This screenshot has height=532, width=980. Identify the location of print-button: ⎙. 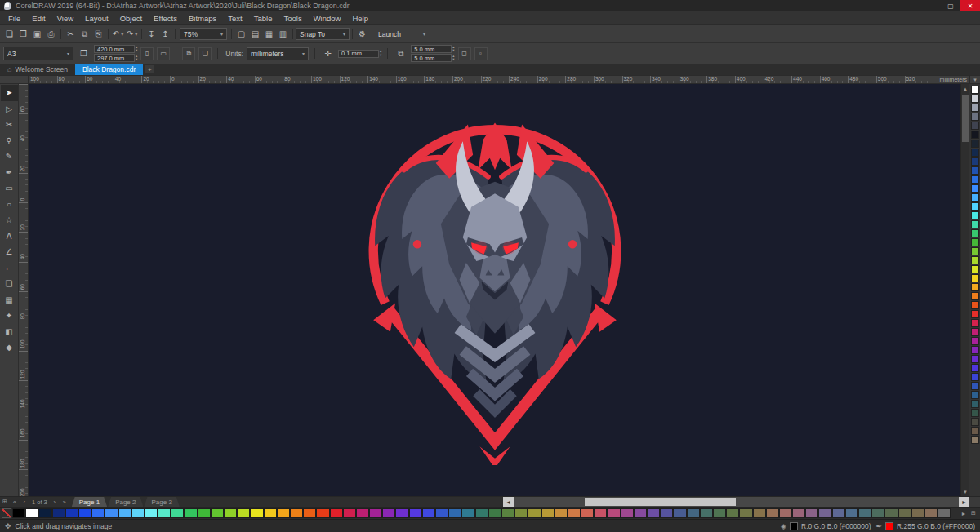
(51, 34).